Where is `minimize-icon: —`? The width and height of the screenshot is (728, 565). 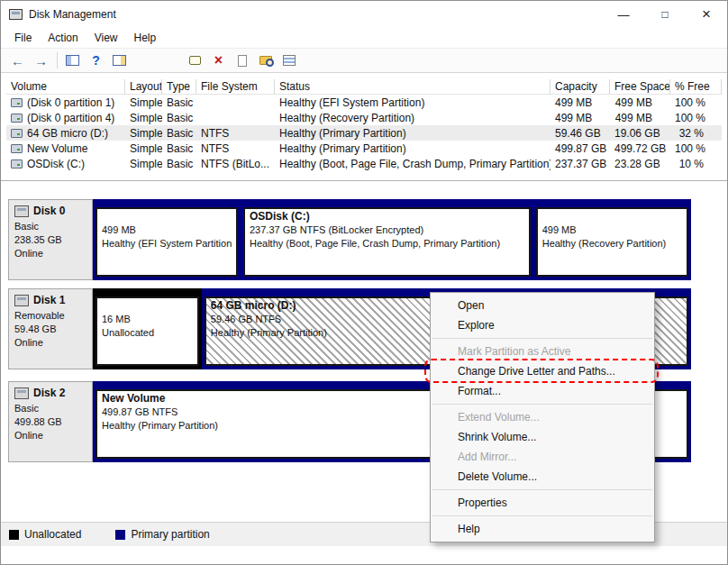
minimize-icon: — is located at coordinates (623, 14).